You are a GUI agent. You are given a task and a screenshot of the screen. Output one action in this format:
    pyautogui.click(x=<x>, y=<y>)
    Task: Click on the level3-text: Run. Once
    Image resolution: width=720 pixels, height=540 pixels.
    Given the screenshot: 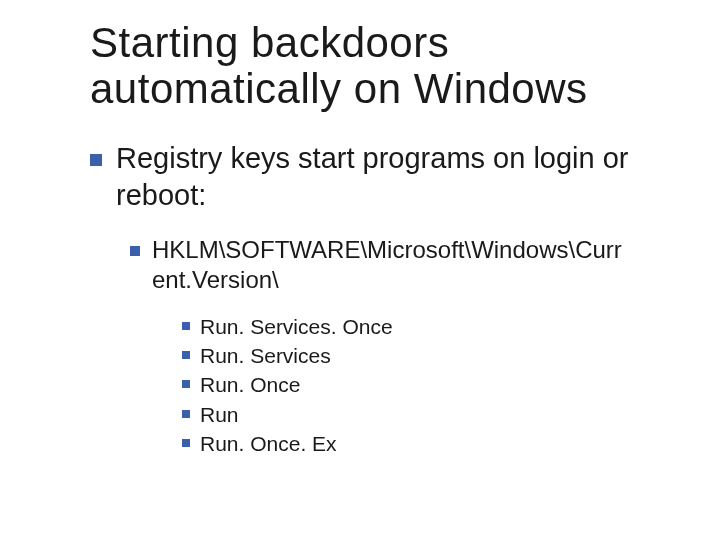 What is the action you would take?
    pyautogui.click(x=250, y=384)
    